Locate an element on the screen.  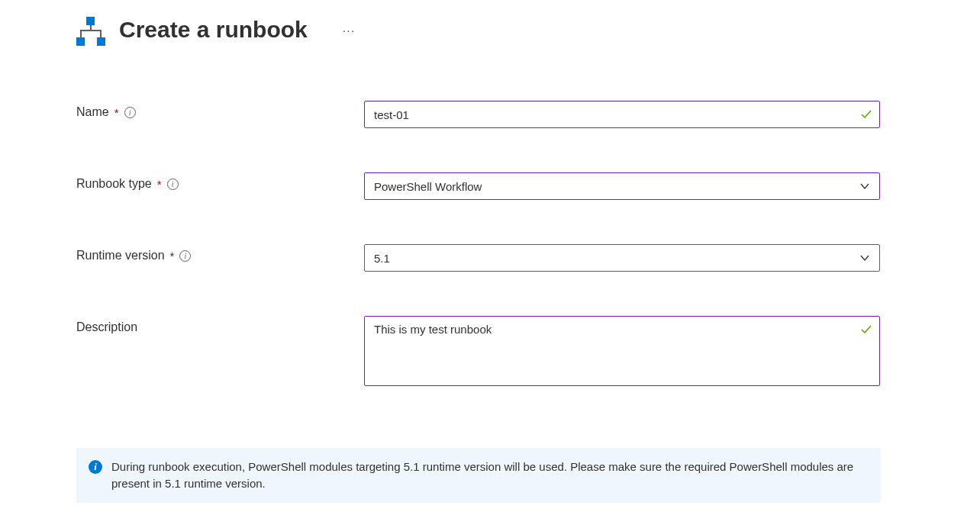
label-runtime-version: Runtime version * i is located at coordinates (220, 253).